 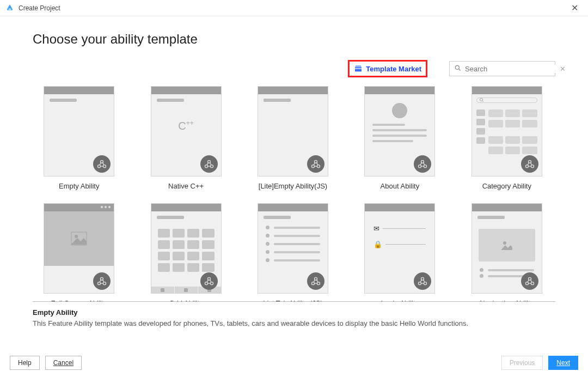 I want to click on window-title: Create Project, so click(x=39, y=8).